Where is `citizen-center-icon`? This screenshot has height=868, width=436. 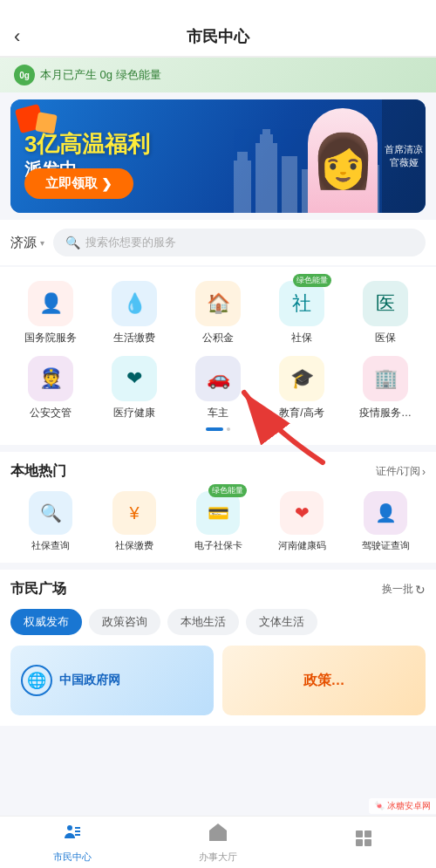
citizen-center-icon is located at coordinates (72, 835).